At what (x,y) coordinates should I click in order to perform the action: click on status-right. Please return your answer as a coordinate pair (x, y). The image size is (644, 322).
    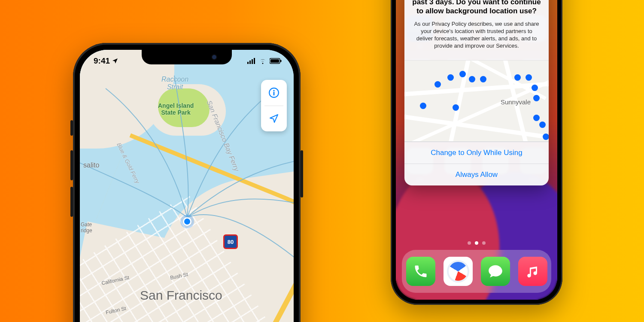
    Looking at the image, I should click on (264, 61).